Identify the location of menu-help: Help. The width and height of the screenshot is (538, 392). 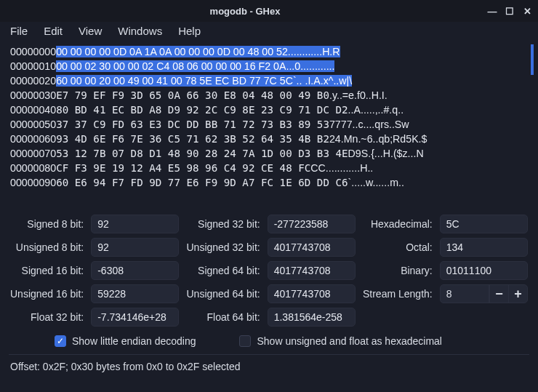
(189, 31).